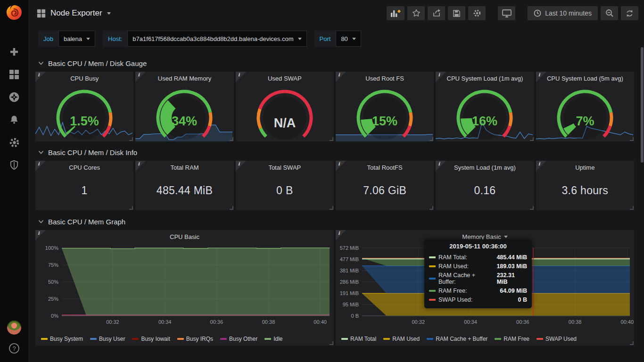 This screenshot has height=362, width=644. Describe the element at coordinates (385, 166) in the screenshot. I see `panel-title: Total RootFS` at that location.